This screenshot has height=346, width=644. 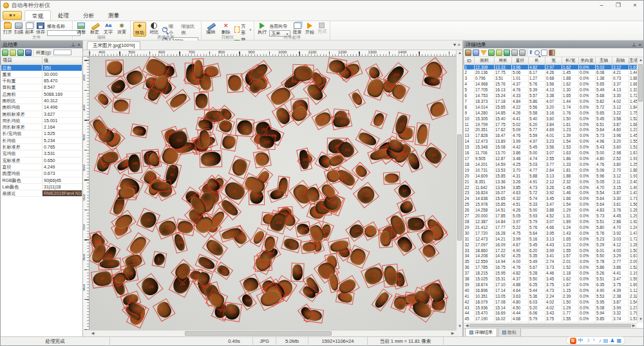 I want to click on zoom-out-button: −缩小 缩放比例, so click(x=180, y=30).